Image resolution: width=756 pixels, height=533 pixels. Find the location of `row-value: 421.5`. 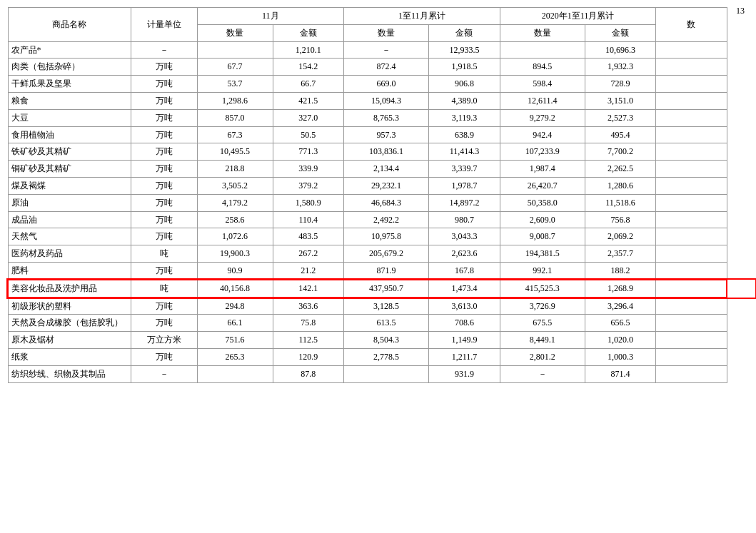

row-value: 421.5 is located at coordinates (308, 101).